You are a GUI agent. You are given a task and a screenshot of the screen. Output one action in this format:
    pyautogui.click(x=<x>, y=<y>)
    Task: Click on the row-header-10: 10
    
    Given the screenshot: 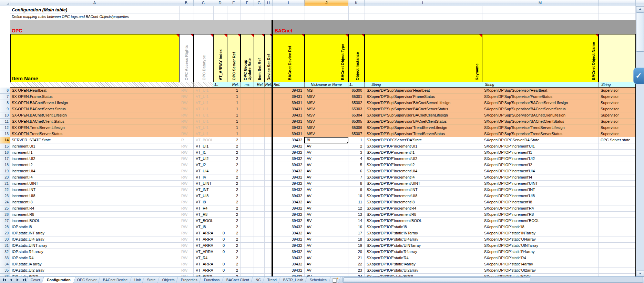 What is the action you would take?
    pyautogui.click(x=5, y=115)
    